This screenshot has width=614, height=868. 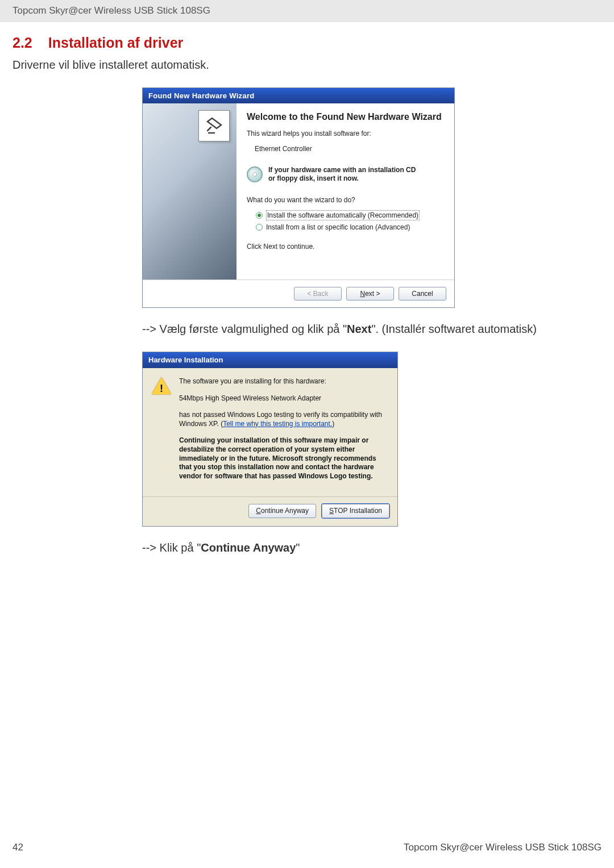 I want to click on dlg2-logo-test: has not passed Windows Logo testing to v…, so click(x=283, y=419).